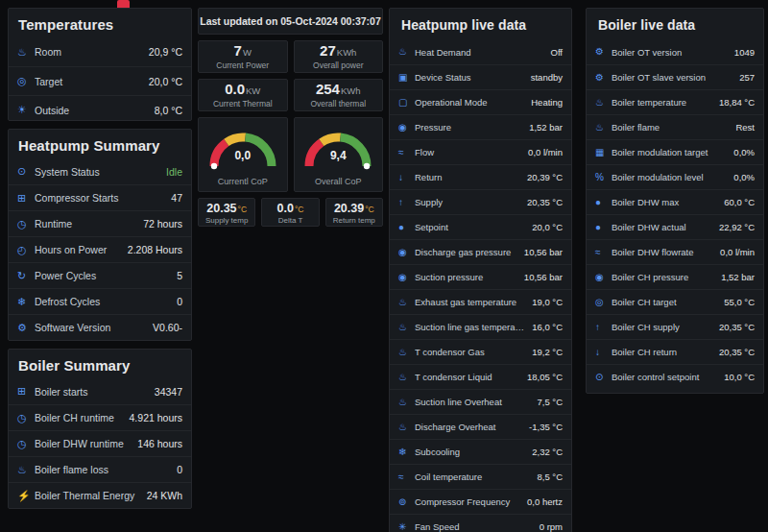 This screenshot has width=768, height=532. Describe the element at coordinates (291, 221) in the screenshot. I see `stat-label: Delta T` at that location.